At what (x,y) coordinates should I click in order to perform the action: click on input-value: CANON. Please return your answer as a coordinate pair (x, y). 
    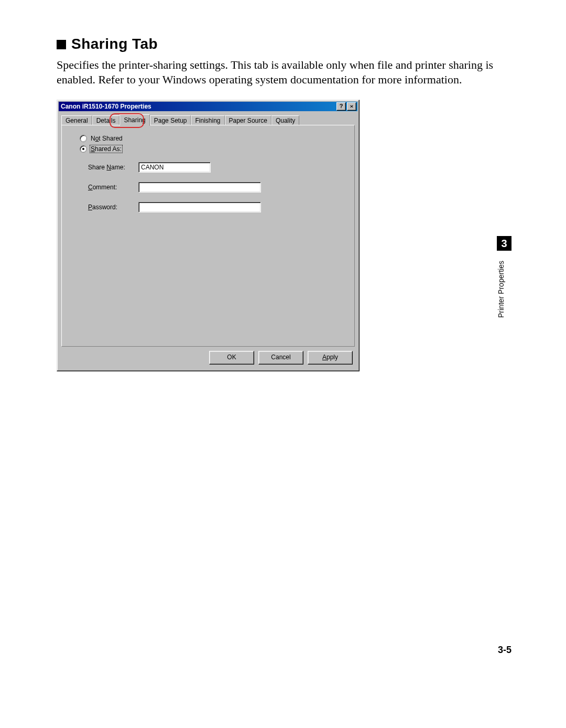
    Looking at the image, I should click on (152, 167).